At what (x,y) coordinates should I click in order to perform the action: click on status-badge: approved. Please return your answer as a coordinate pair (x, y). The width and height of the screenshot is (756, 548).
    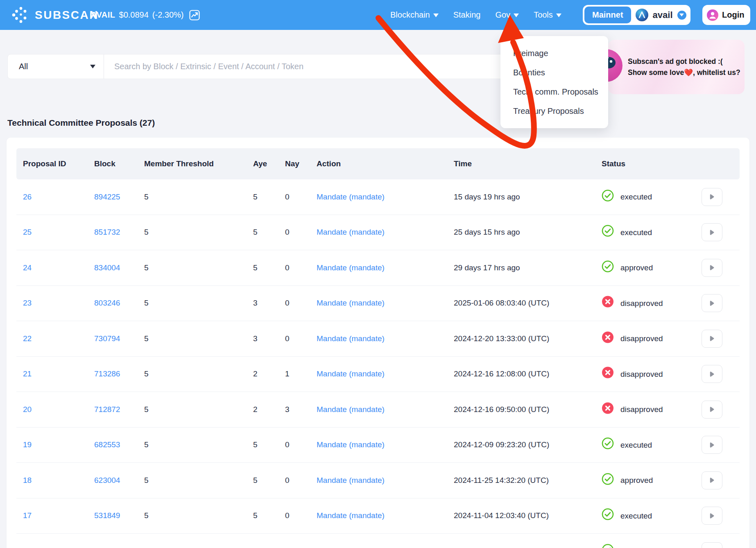
    Looking at the image, I should click on (627, 268).